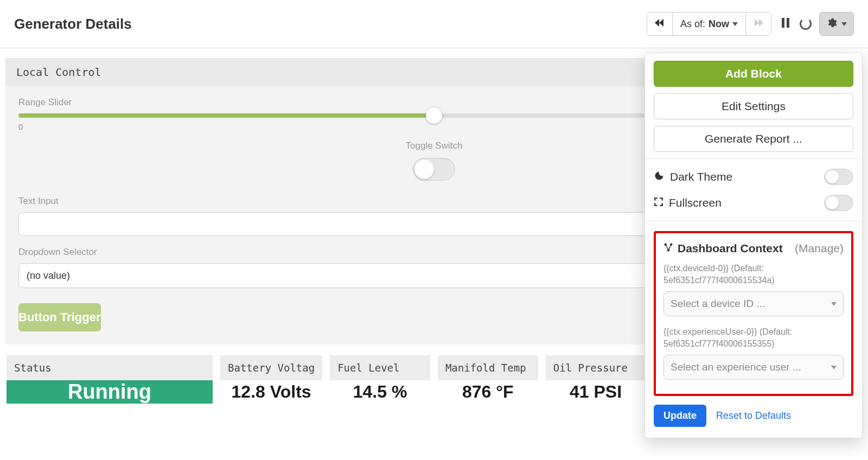 The image size is (868, 460). I want to click on metric-card: Manifold Temp876 °F, so click(488, 380).